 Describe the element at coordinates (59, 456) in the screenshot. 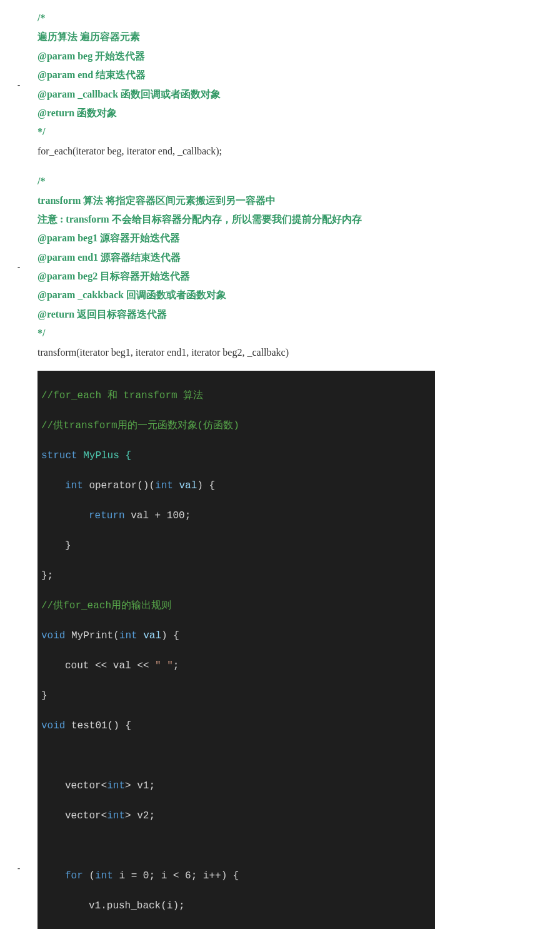

I see `keyword-struct: struct` at that location.